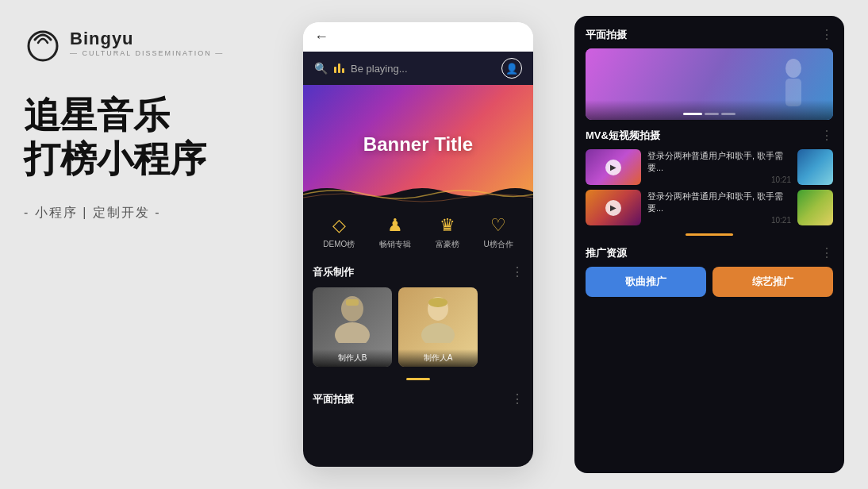 The image size is (868, 489). Describe the element at coordinates (709, 271) in the screenshot. I see `promo-section: 推广资源 ⋮ 歌曲推广 综艺推广` at that location.